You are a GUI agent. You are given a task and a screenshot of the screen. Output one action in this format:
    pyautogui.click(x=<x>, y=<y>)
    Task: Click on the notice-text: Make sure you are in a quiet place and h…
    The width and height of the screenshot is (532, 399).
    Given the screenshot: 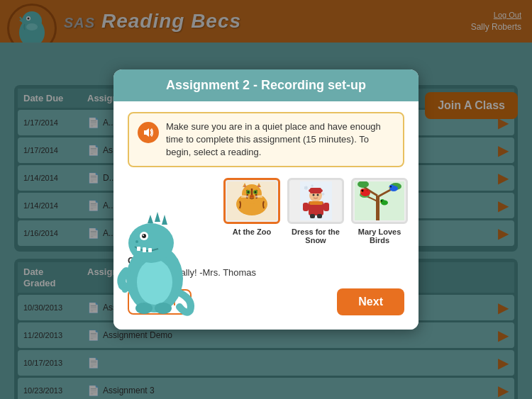 What is the action you would take?
    pyautogui.click(x=280, y=140)
    